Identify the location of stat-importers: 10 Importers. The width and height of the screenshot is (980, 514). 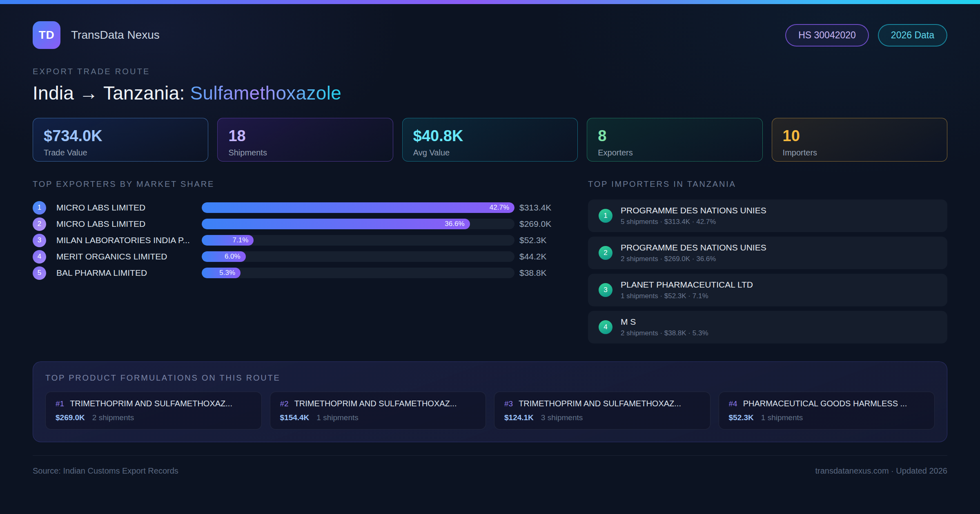
(860, 140).